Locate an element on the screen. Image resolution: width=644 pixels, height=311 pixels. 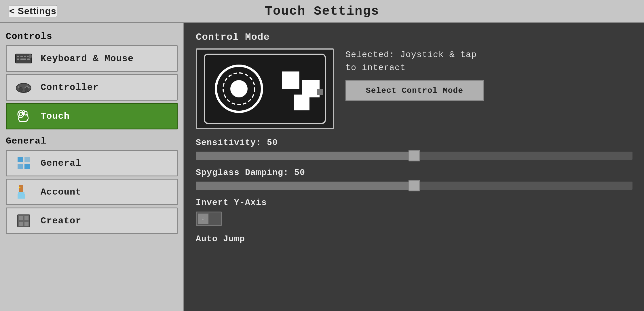
selected-mode-label: Selected: Joystick & tap to interact is located at coordinates (415, 61).